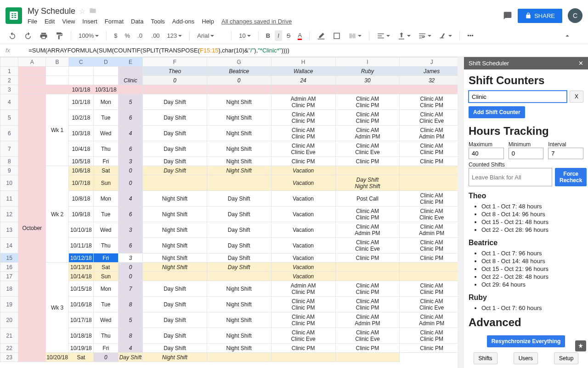 This screenshot has height=368, width=588. What do you see at coordinates (175, 36) in the screenshot?
I see `number-format: 123` at bounding box center [175, 36].